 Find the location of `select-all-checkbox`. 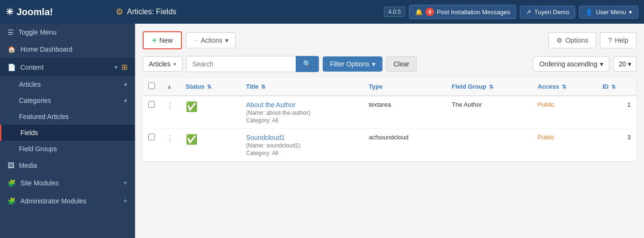

select-all-checkbox is located at coordinates (152, 86).